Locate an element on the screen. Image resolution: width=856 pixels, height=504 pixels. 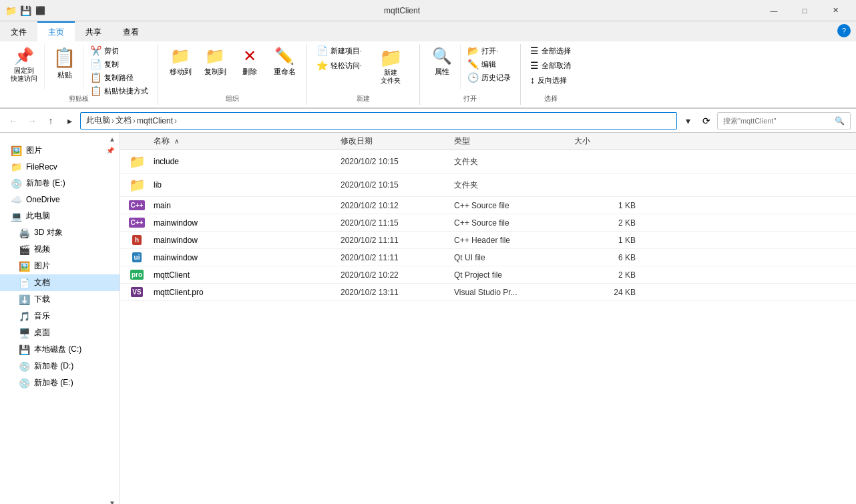
file-name-cell: include is located at coordinates (247, 162).